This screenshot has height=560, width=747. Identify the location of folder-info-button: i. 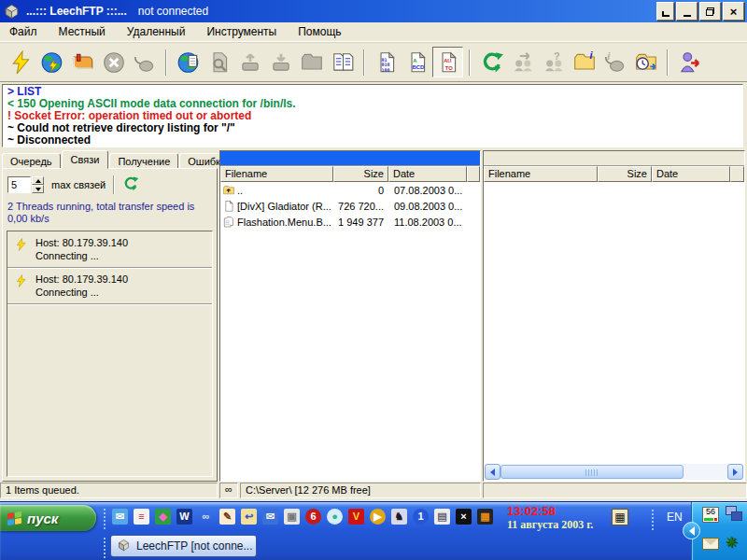
(585, 62).